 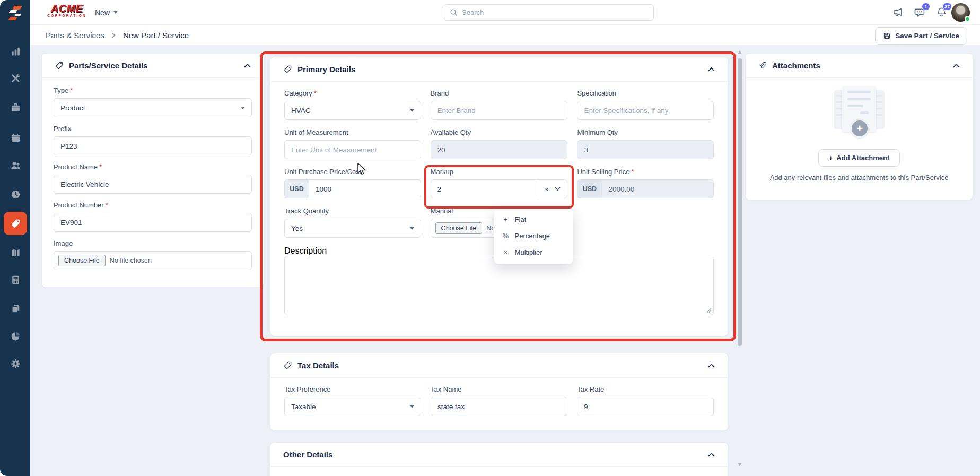 What do you see at coordinates (15, 51) in the screenshot?
I see `sidebar-item-analytics` at bounding box center [15, 51].